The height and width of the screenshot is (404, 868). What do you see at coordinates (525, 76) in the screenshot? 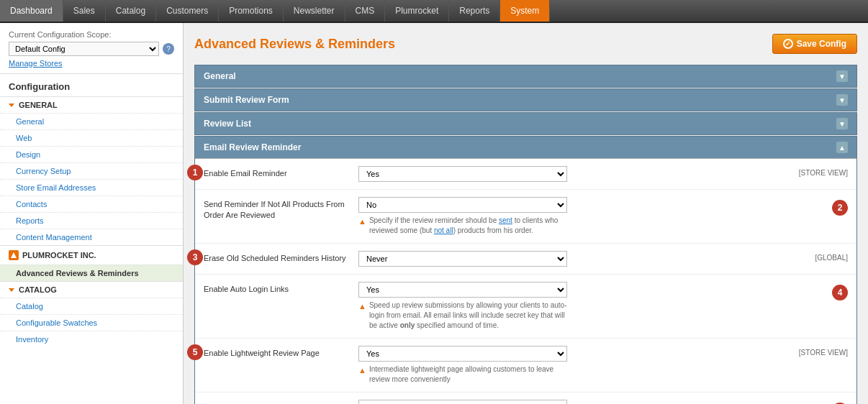
I see `accordion-general: General ▼` at bounding box center [525, 76].